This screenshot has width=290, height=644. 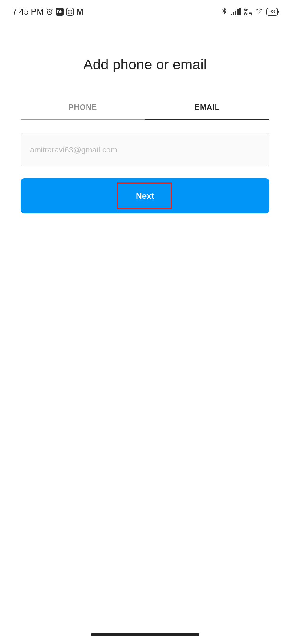 What do you see at coordinates (48, 12) in the screenshot?
I see `status-left-group: 7:45 PM Dh M` at bounding box center [48, 12].